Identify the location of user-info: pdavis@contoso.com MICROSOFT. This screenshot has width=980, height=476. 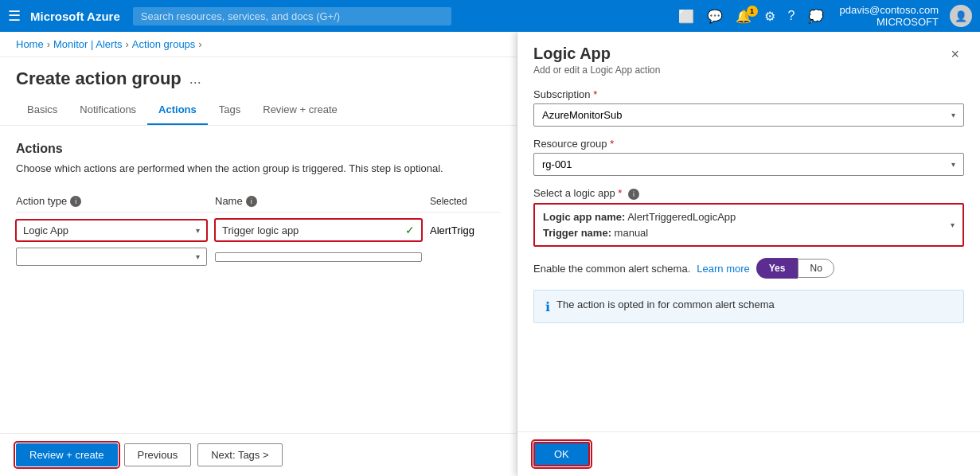
(889, 16).